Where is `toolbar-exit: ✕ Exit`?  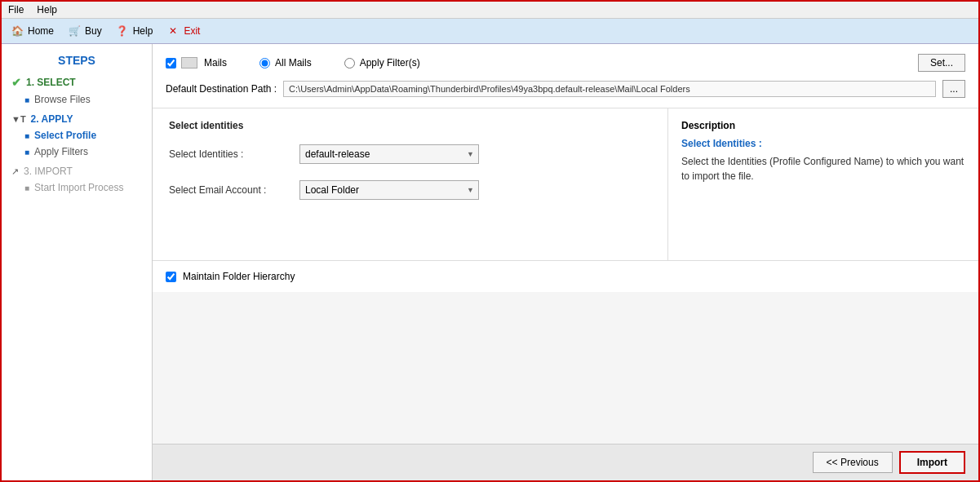 toolbar-exit: ✕ Exit is located at coordinates (183, 31).